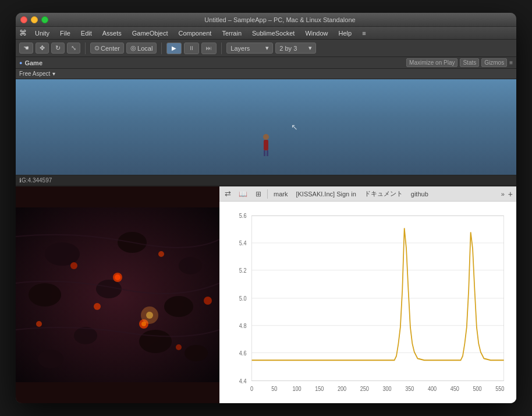 The image size is (532, 416). I want to click on menu-sublimesocket: SublimeSocket, so click(274, 33).